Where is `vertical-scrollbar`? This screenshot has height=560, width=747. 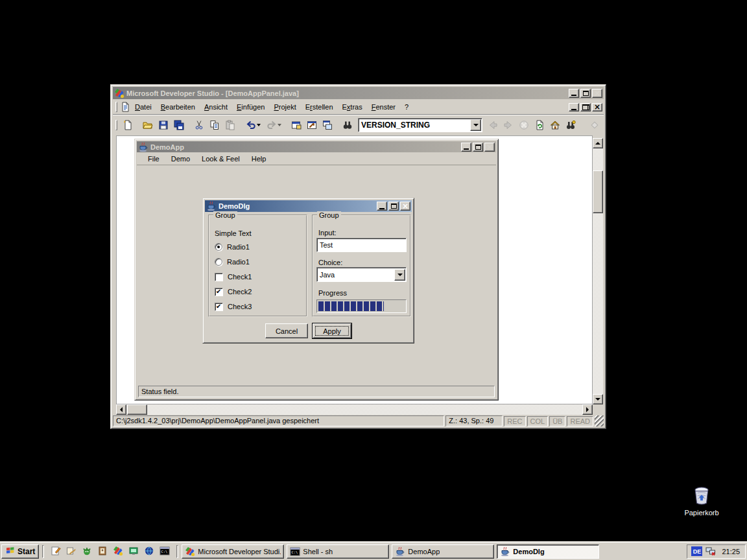 vertical-scrollbar is located at coordinates (598, 271).